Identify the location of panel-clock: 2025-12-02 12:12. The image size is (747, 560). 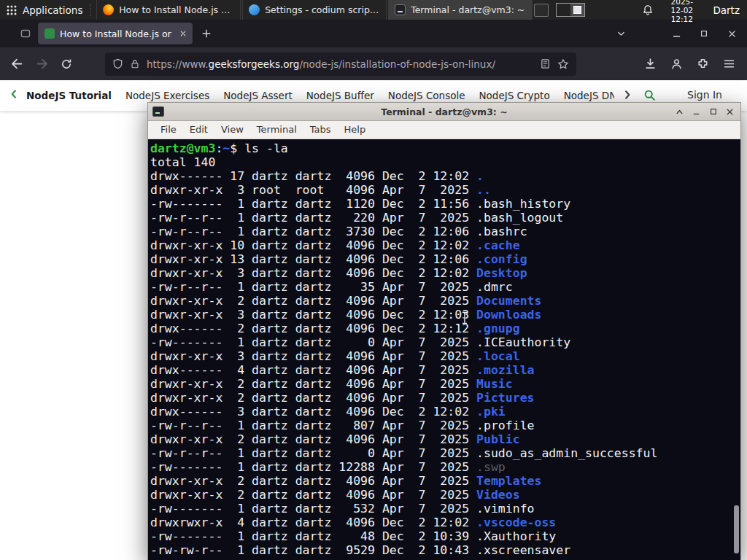
(681, 12).